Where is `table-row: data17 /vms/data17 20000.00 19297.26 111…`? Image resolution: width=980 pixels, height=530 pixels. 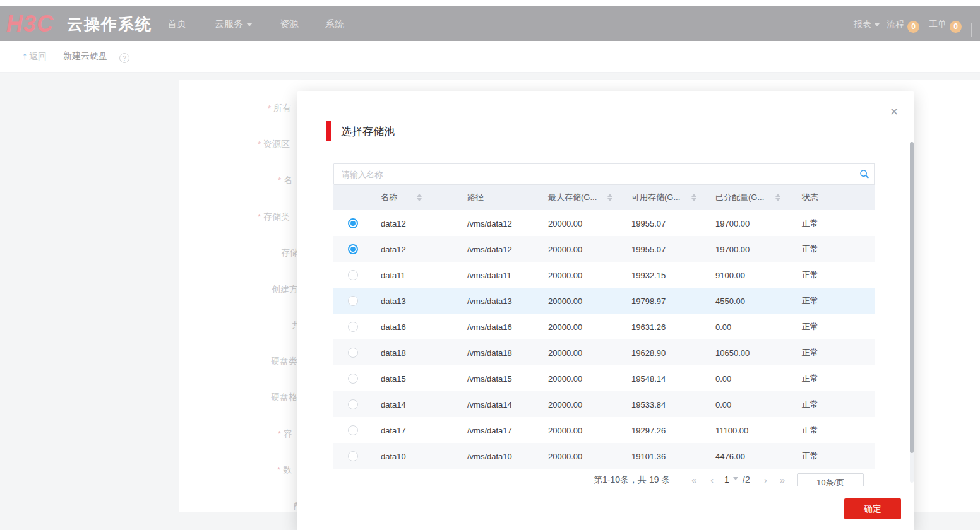
table-row: data17 /vms/data17 20000.00 19297.26 111… is located at coordinates (604, 430).